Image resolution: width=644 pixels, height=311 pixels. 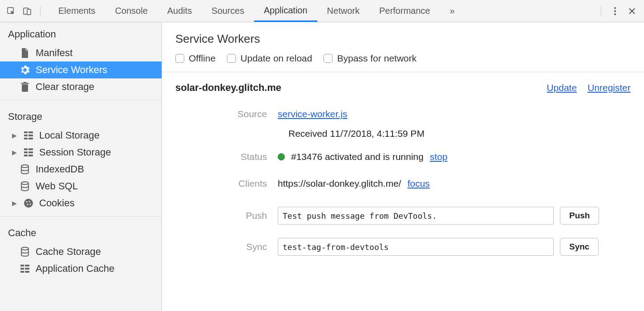 What do you see at coordinates (615, 11) in the screenshot?
I see `kebab-menu-icon` at bounding box center [615, 11].